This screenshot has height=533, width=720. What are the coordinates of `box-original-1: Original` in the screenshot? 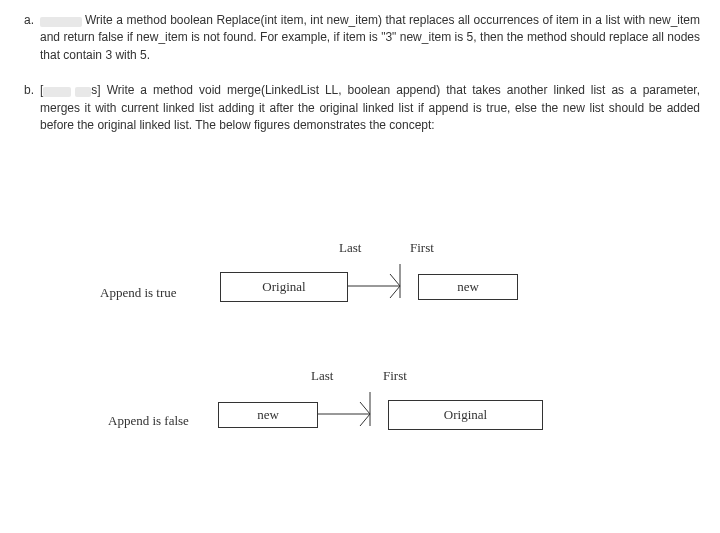 It's located at (284, 287).